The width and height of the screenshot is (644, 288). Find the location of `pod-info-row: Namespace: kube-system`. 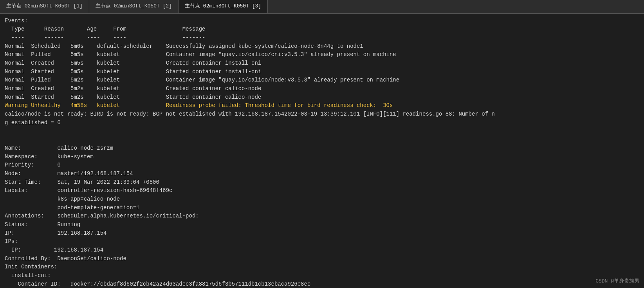

pod-info-row: Namespace: kube-system is located at coordinates (49, 157).